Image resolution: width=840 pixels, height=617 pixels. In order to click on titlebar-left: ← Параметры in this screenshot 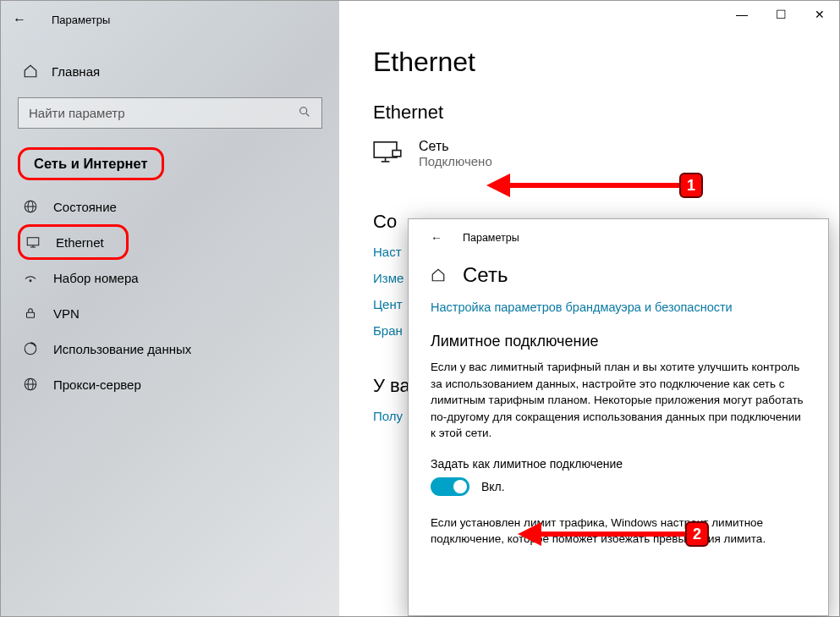, I will do `click(170, 19)`.